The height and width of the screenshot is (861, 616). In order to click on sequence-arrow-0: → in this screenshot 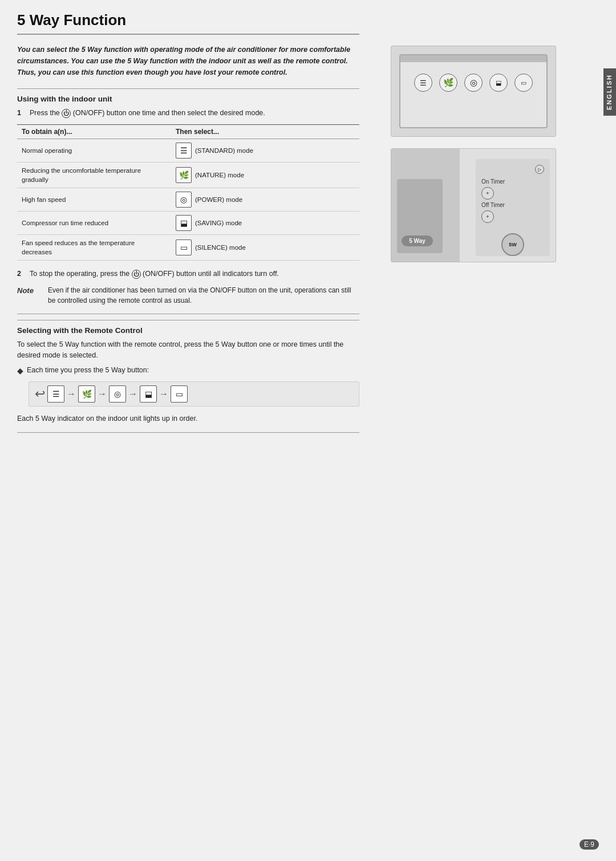, I will do `click(71, 394)`.